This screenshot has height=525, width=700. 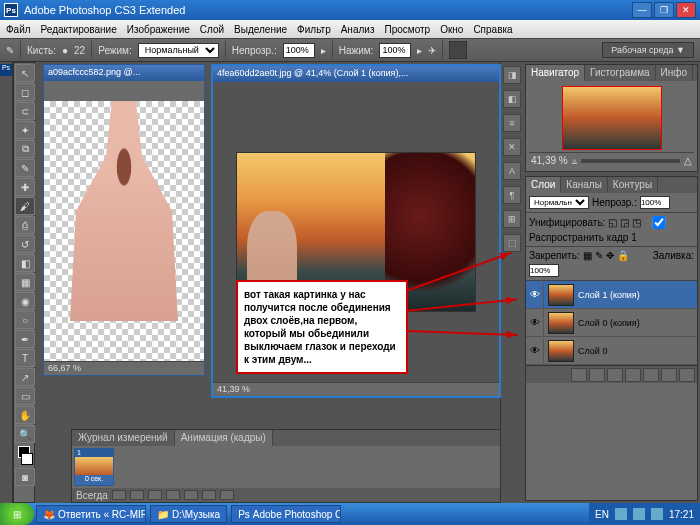 I want to click on blur-tool: ◉, so click(x=25, y=301).